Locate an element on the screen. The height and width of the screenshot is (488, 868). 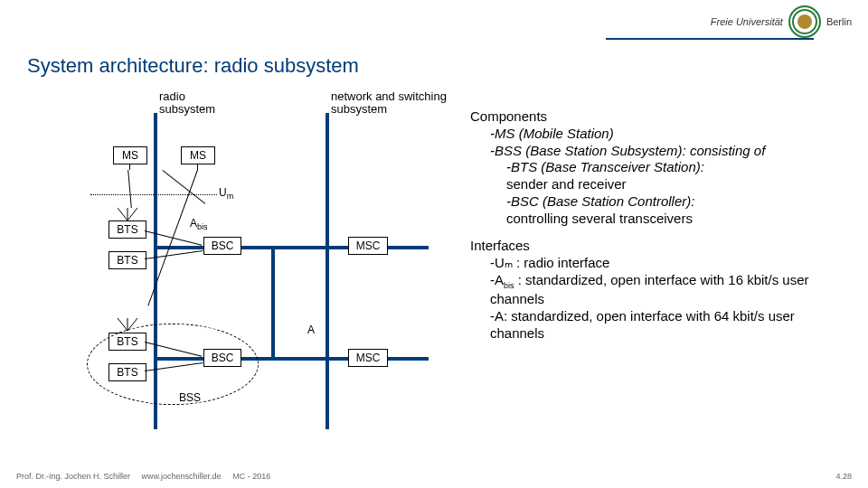
interfaces-abis: -Abis : standardized, open interface wit… is located at coordinates (660, 290).